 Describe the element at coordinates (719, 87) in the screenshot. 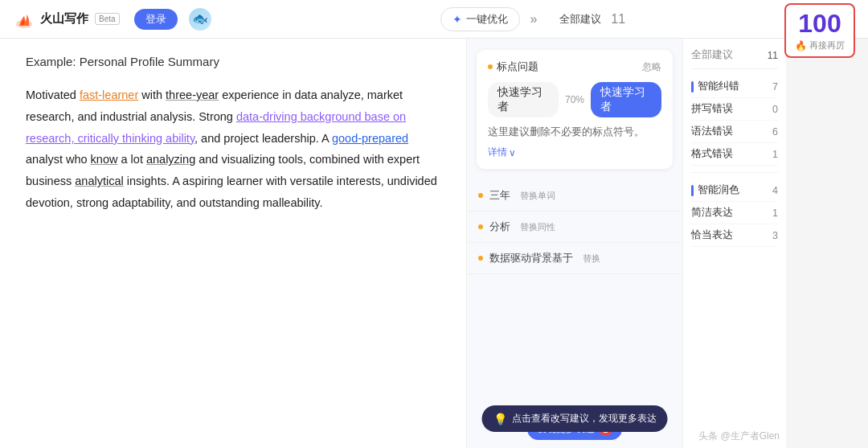

I see `sidebar-label-error: 智能纠错` at that location.